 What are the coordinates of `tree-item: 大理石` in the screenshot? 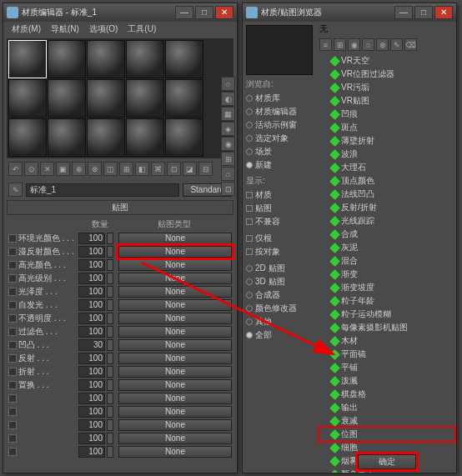 It's located at (387, 168).